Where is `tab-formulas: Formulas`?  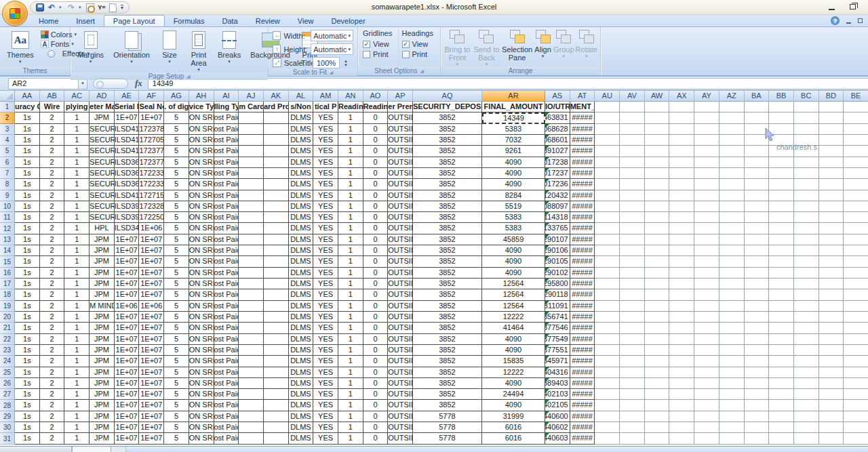 tab-formulas: Formulas is located at coordinates (189, 21).